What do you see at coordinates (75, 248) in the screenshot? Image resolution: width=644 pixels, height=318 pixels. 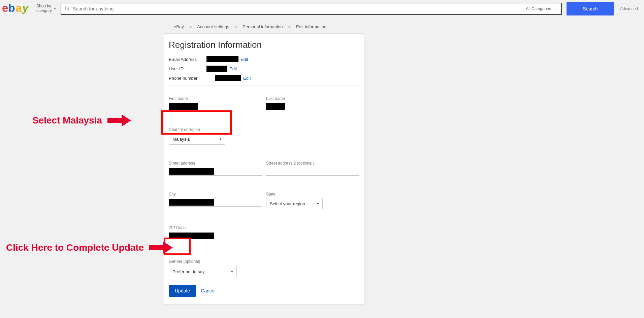 I see `annotation-text: Click Here to Complete Update` at bounding box center [75, 248].